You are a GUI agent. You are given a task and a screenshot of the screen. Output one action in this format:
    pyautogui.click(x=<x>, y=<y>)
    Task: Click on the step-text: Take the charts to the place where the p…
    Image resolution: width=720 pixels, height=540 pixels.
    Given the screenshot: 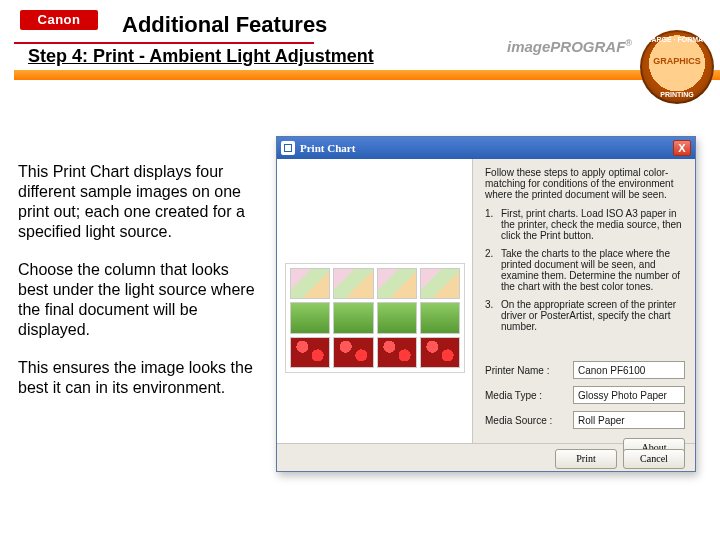 What is the action you would take?
    pyautogui.click(x=593, y=270)
    